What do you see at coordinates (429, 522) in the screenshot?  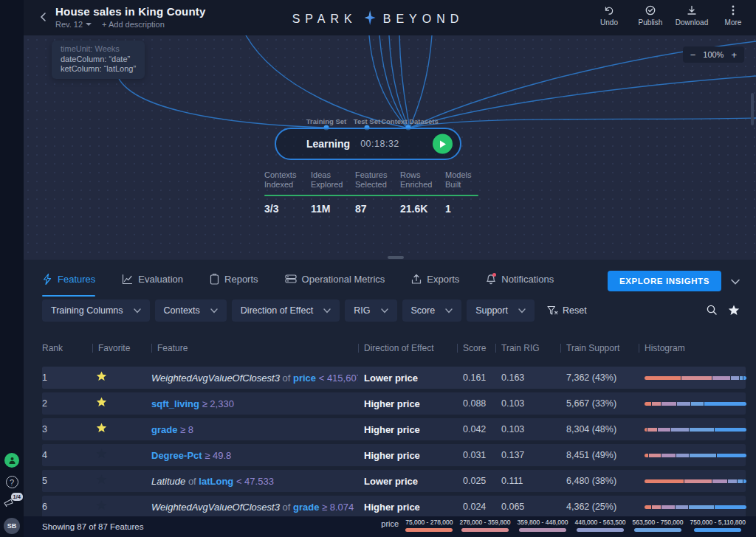 I see `legend-range-label: 75,000 - 278,000` at bounding box center [429, 522].